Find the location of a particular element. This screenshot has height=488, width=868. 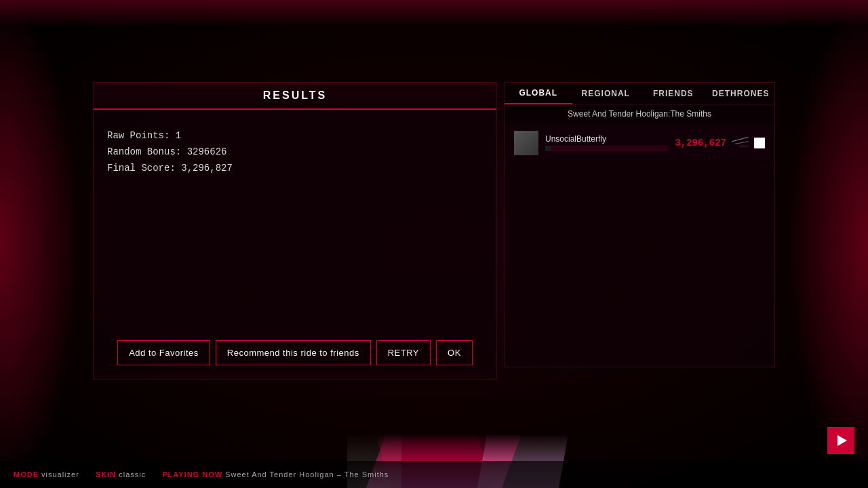

skin-value: classic is located at coordinates (132, 474).